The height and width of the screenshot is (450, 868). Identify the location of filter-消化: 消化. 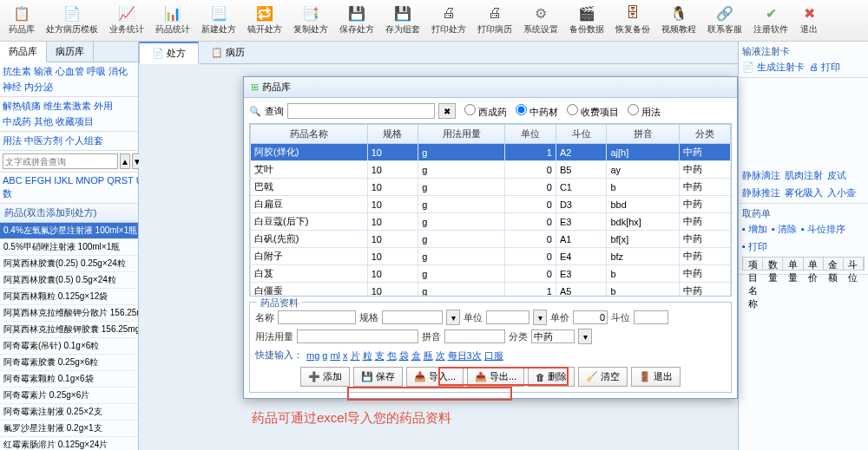
(118, 71).